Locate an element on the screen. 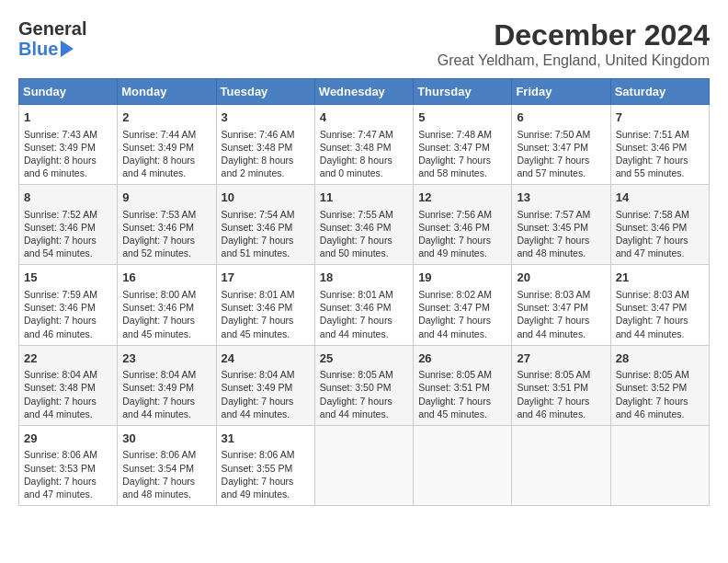 This screenshot has height=563, width=728. day-number: 24 is located at coordinates (266, 359).